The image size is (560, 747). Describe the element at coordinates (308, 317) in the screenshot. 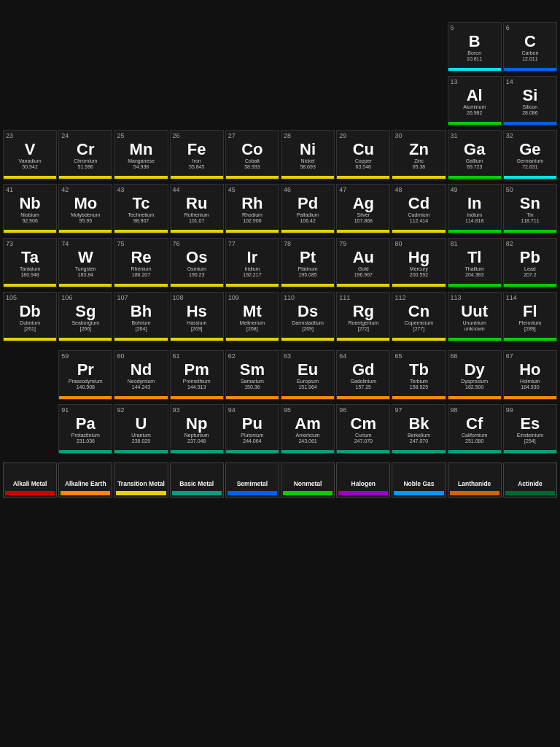

I see `element-Ds: 110DsDarmstadtium[269]` at that location.